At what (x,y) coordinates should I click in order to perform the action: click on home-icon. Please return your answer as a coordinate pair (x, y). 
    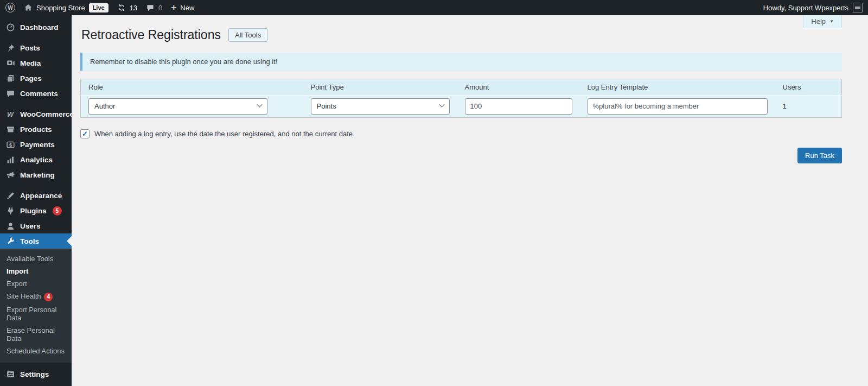
    Looking at the image, I should click on (28, 8).